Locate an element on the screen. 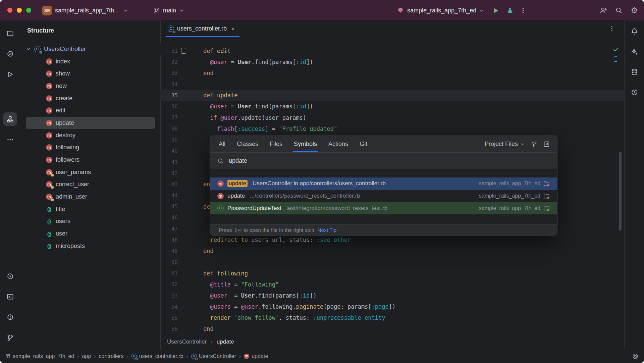 Image resolution: width=644 pixels, height=363 pixels. minimize-window-button is located at coordinates (19, 10).